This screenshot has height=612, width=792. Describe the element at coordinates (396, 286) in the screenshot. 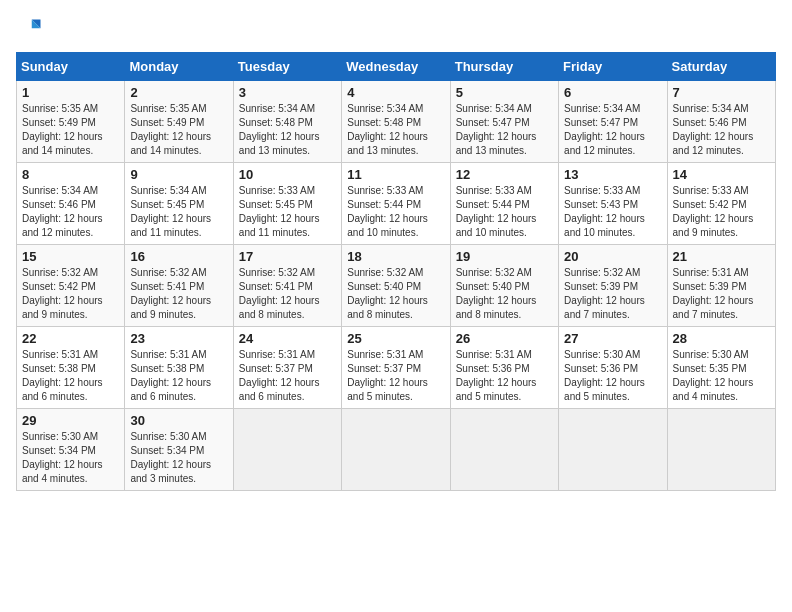

I see `calendar-cell: 18Sunrise: 5:32 AM Sunset: 5:40 PM Dayli…` at that location.